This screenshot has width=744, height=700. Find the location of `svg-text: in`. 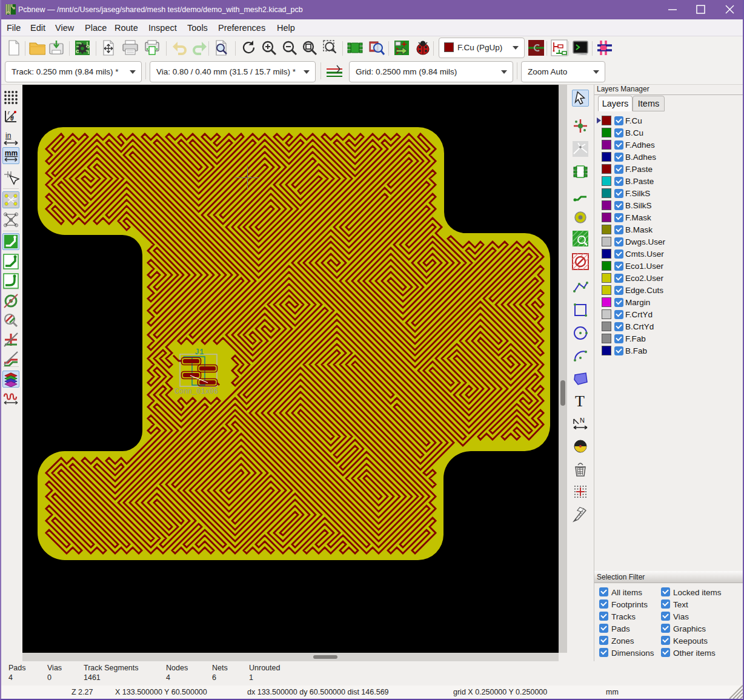

svg-text: in is located at coordinates (8, 136).